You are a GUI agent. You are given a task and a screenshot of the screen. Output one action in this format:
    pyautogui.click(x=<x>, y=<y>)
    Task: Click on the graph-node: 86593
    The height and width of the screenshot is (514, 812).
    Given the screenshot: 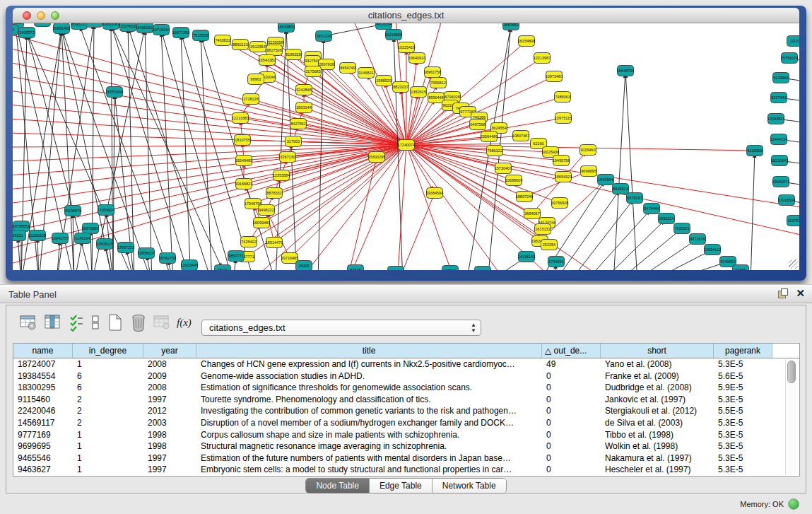 What is the action you would take?
    pyautogui.click(x=42, y=25)
    